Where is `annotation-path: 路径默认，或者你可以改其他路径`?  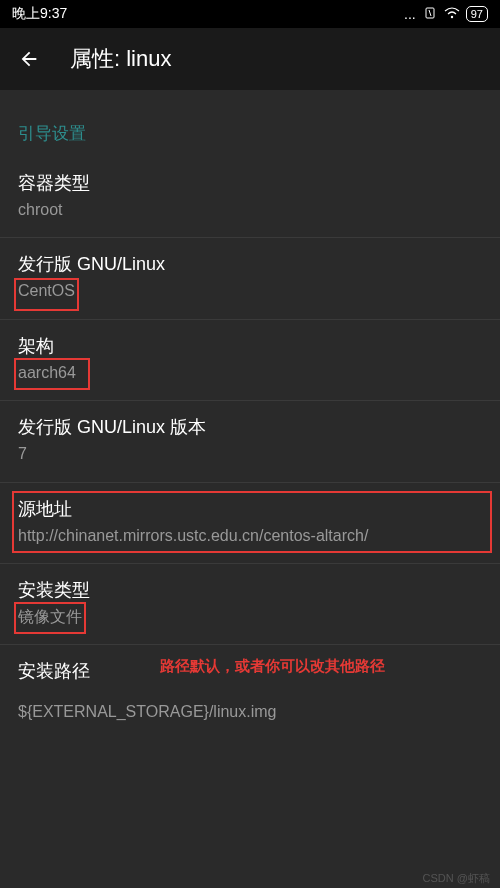 annotation-path: 路径默认，或者你可以改其他路径 is located at coordinates (272, 666).